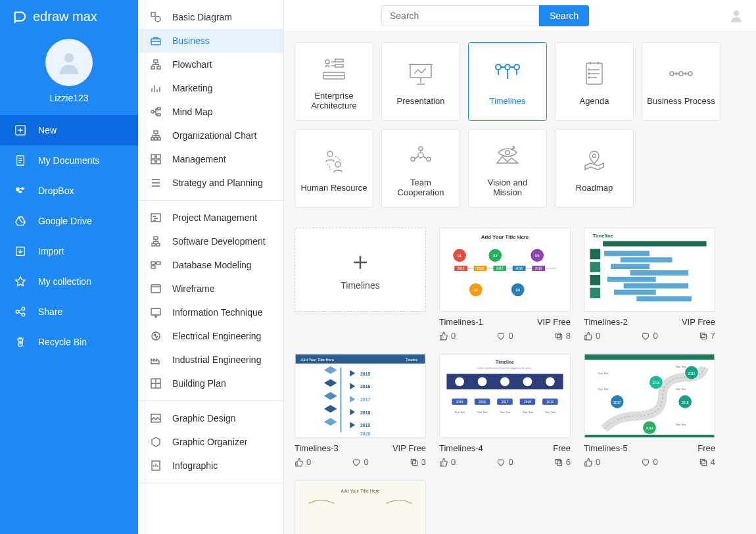 The image size is (756, 534). What do you see at coordinates (210, 64) in the screenshot?
I see `category-flowchart: Flowchart` at bounding box center [210, 64].